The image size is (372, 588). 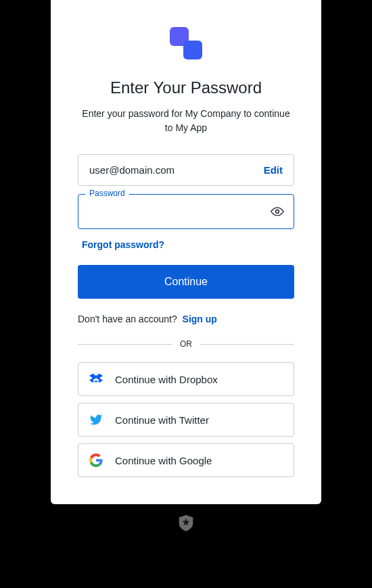 I want to click on signup-row: Don't have an account? Sign up, so click(x=186, y=319).